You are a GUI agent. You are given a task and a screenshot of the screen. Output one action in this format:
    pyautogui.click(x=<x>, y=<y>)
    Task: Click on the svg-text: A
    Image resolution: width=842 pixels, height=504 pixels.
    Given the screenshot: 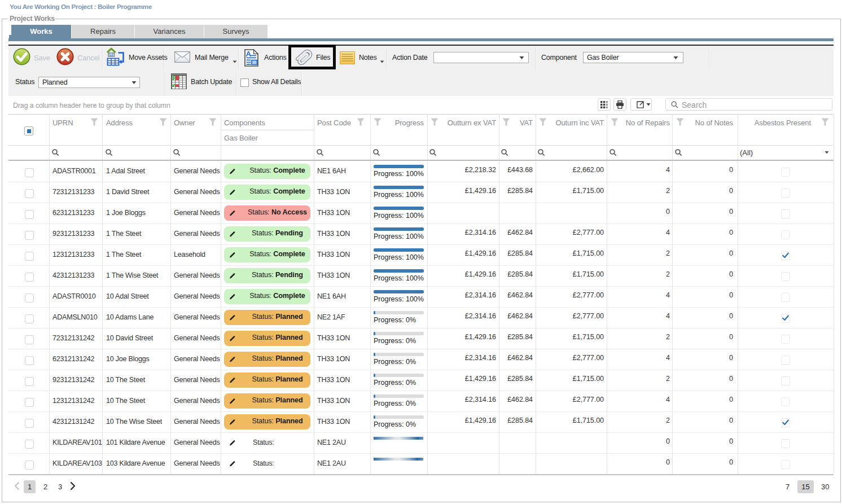 What is the action you would take?
    pyautogui.click(x=249, y=54)
    